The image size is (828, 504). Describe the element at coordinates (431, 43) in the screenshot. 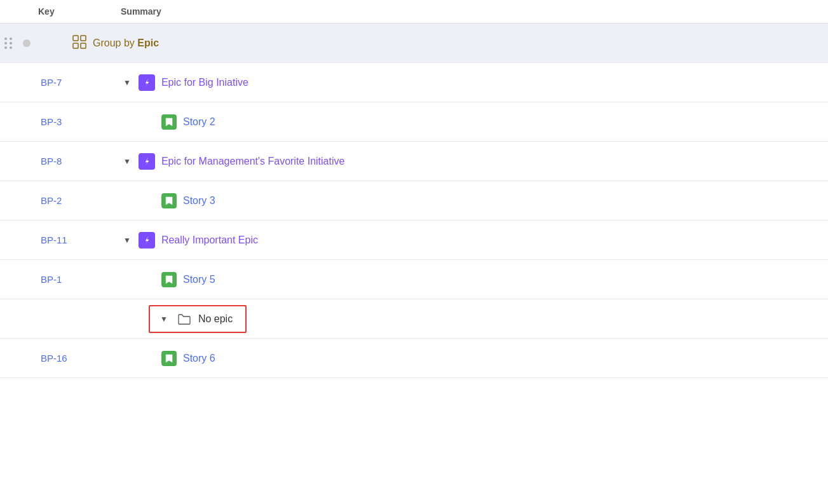

I see `group-header-content: Group by Epic` at that location.